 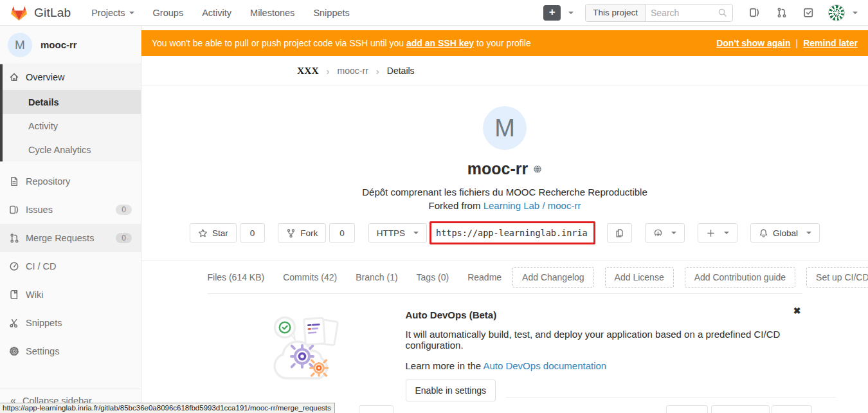 What do you see at coordinates (71, 113) in the screenshot?
I see `sidebar-section-overview: Overview Details Activity Cycle Analytic…` at bounding box center [71, 113].